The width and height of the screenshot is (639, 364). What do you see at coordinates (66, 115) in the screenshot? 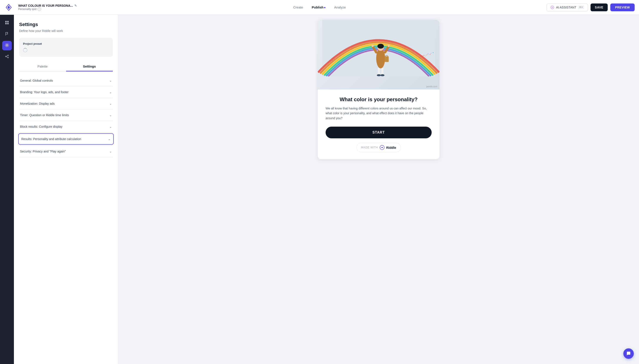
I see `accordion-timer-header: Timer: Question or Riddle time limits ⌄` at bounding box center [66, 115].